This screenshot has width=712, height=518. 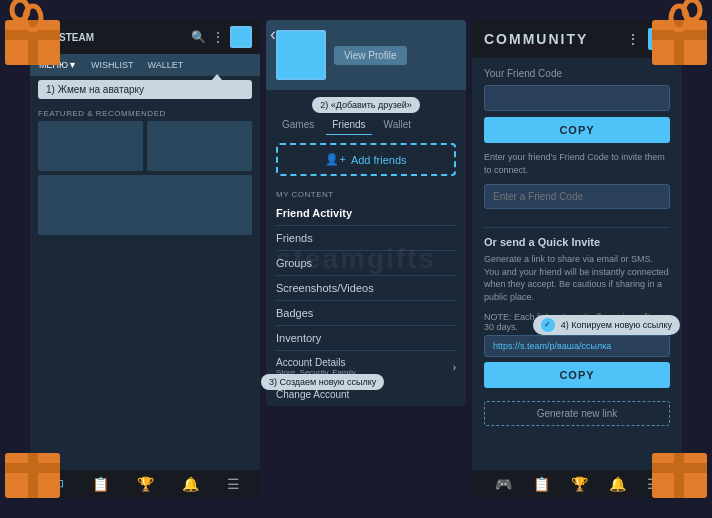 I want to click on featured-images, so click(x=145, y=178).